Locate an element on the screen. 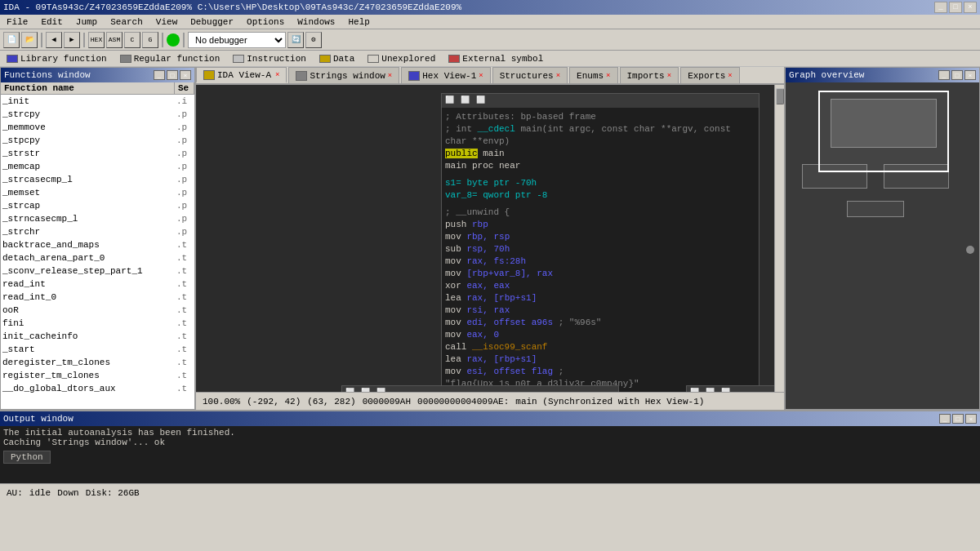 Image resolution: width=980 pixels, height=551 pixels. var-decl: var_8= qword ptr -8 is located at coordinates (600, 196).